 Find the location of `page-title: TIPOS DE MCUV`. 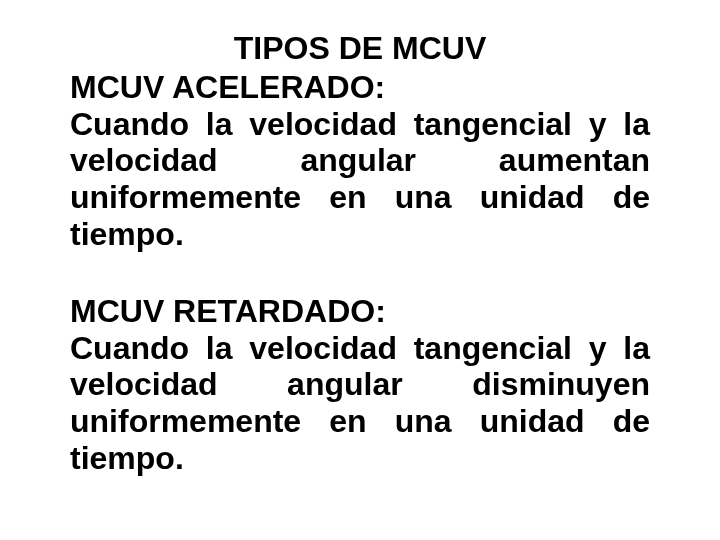

page-title: TIPOS DE MCUV is located at coordinates (360, 48).